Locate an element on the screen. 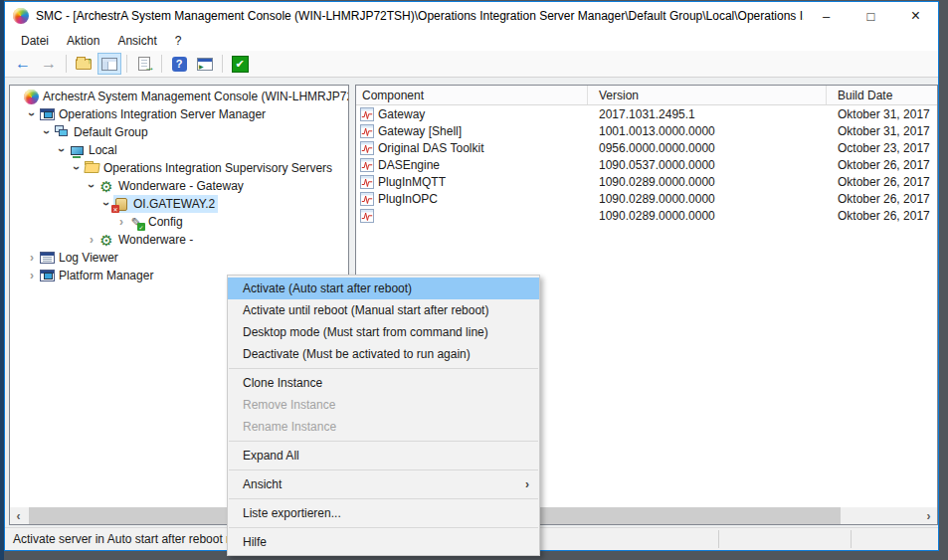  tree-item-label: Operations Integration Supervisory Serve… is located at coordinates (216, 168).